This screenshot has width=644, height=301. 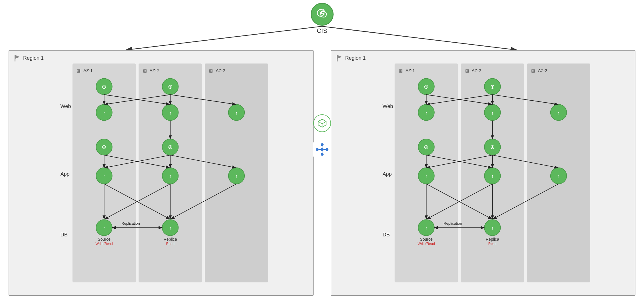 What do you see at coordinates (322, 14) in the screenshot?
I see `cis-icon` at bounding box center [322, 14].